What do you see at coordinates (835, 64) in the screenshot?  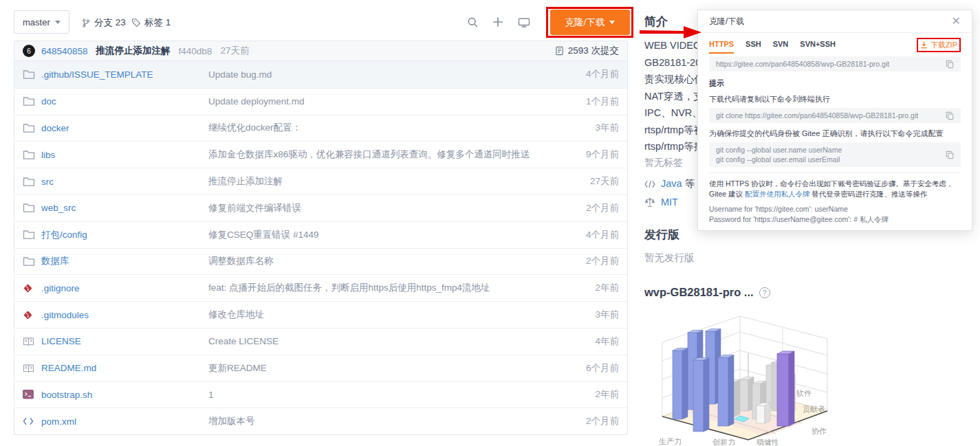 I see `clone-url-field: https://gitee.com/pan648540858/wvp-GB281…` at bounding box center [835, 64].